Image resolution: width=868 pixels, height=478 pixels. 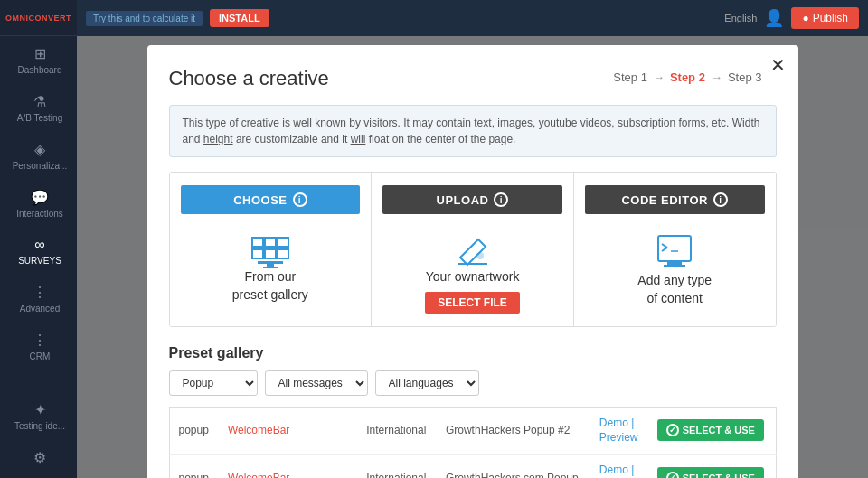 What do you see at coordinates (687, 78) in the screenshot?
I see `steps-indicator: Step 1 → Step 2 → Step 3` at bounding box center [687, 78].